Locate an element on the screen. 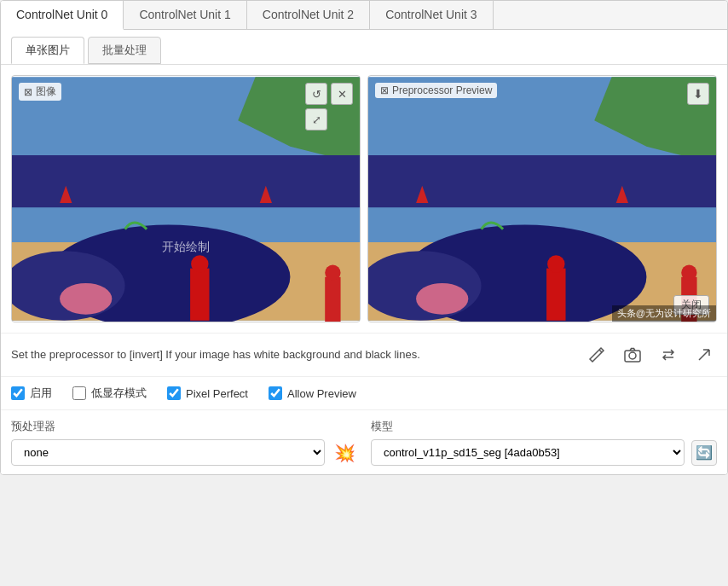 Image resolution: width=728 pixels, height=586 pixels. tab-unit2: ControlNet Unit 2 is located at coordinates (309, 15).